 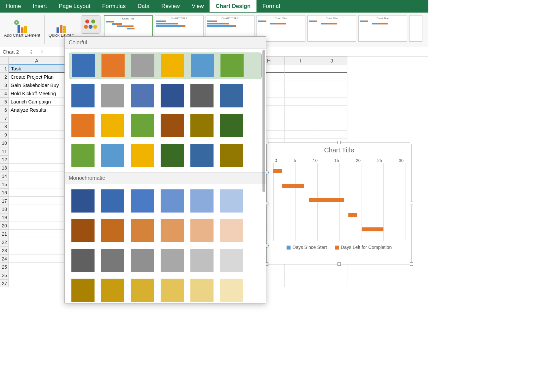 What do you see at coordinates (271, 6) in the screenshot?
I see `tab-format: Format` at bounding box center [271, 6].